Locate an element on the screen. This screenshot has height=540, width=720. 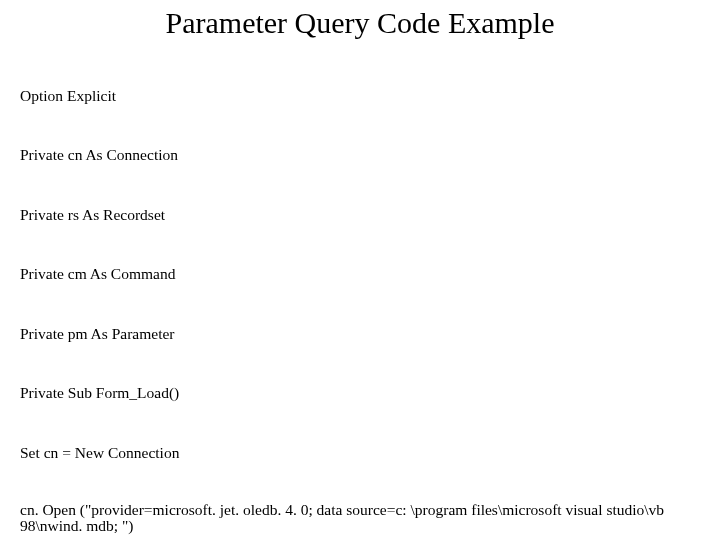
code-line: Private rs As Recordset is located at coordinates (360, 215).